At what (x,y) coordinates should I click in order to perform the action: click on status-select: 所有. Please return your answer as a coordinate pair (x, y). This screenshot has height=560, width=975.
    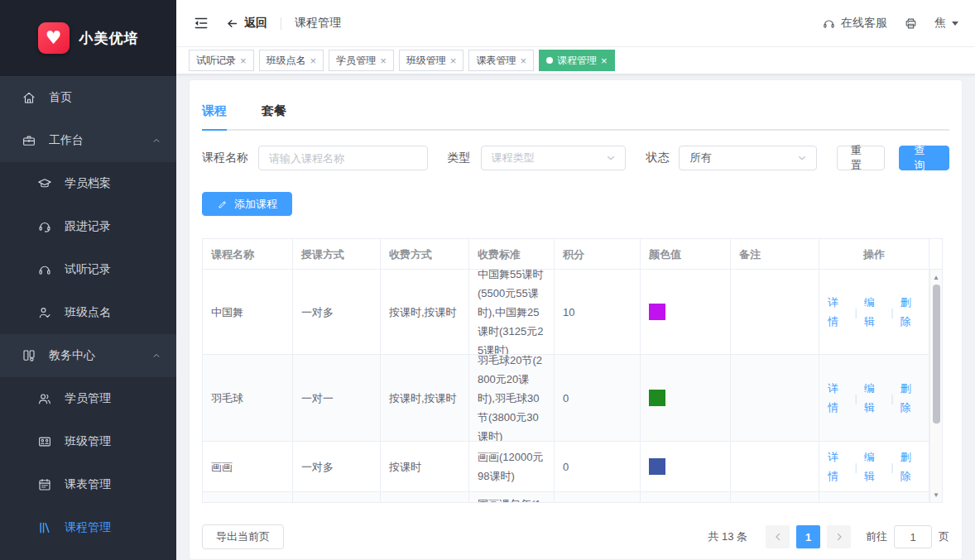
    Looking at the image, I should click on (747, 158).